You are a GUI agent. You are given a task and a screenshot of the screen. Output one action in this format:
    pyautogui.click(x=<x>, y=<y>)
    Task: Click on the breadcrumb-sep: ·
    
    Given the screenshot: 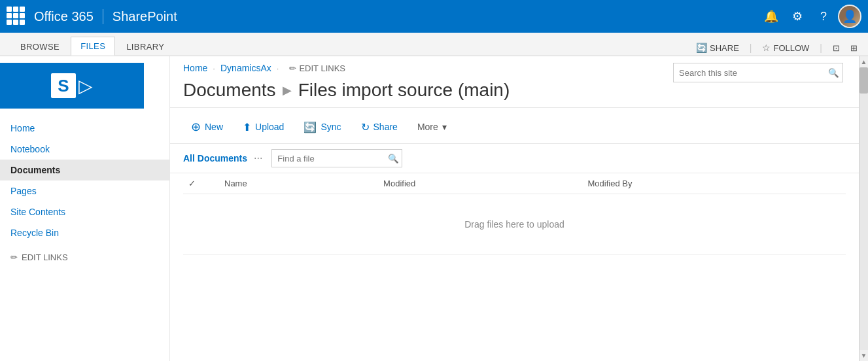 What is the action you would take?
    pyautogui.click(x=214, y=68)
    